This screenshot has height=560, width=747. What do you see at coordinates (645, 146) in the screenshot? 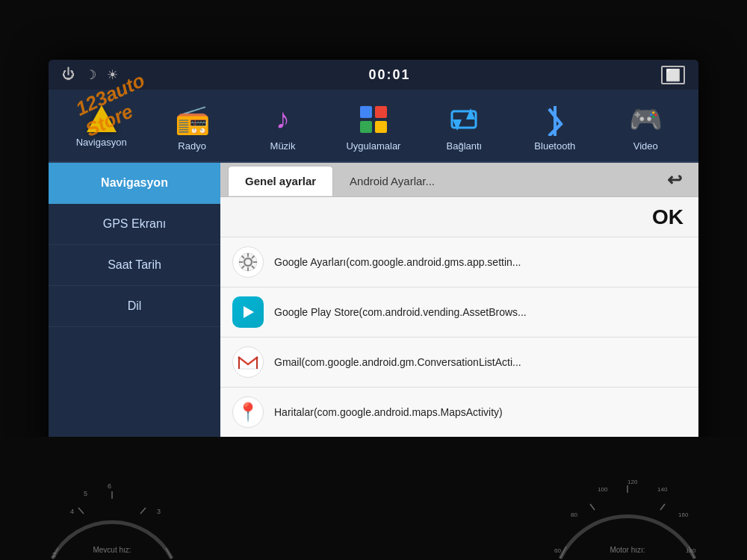
I see `nav-label-video: Video` at bounding box center [645, 146].